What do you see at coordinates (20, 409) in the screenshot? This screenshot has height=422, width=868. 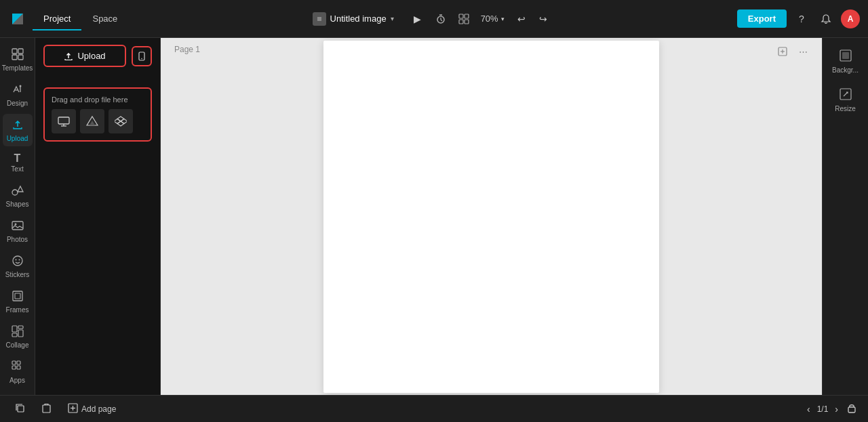 I see `copy-icon` at bounding box center [20, 409].